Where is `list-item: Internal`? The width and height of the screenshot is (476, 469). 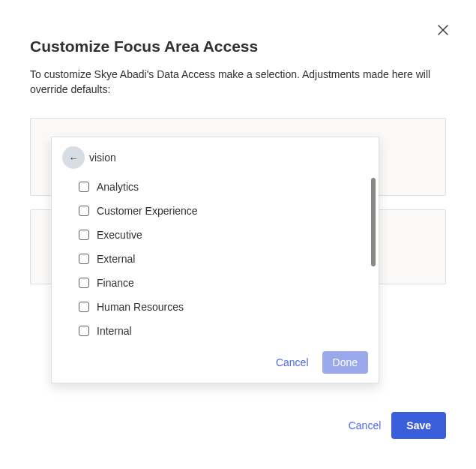
list-item: Internal is located at coordinates (223, 330).